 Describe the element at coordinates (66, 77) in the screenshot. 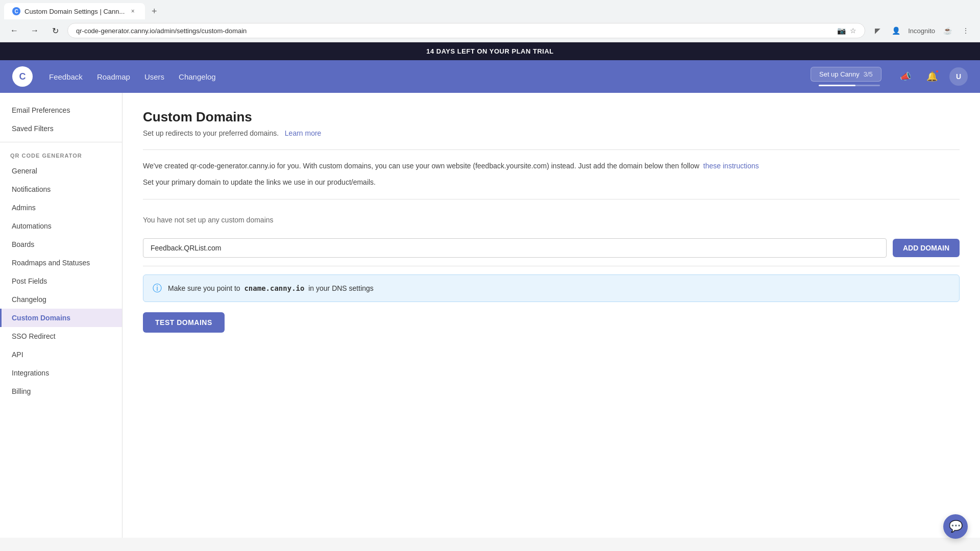

I see `nav-feedback: Feedback` at that location.